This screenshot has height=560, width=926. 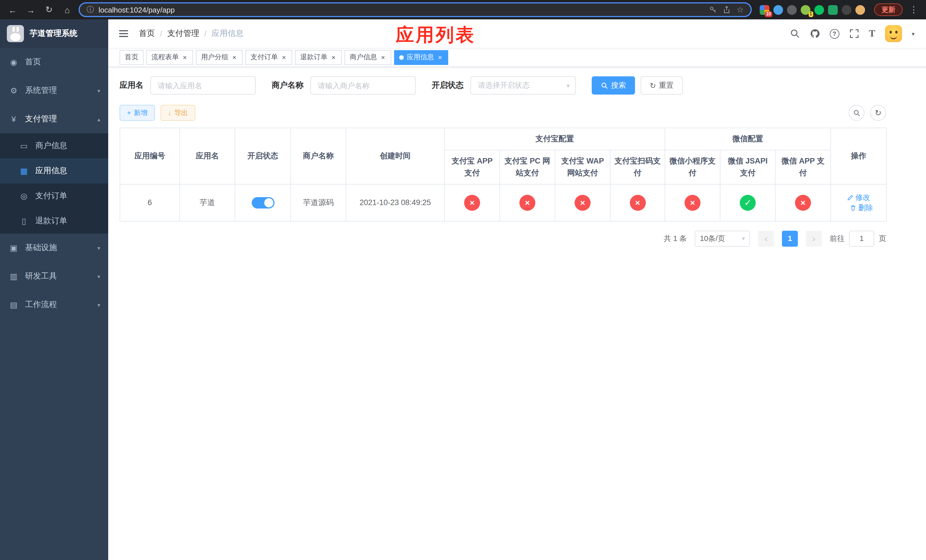 What do you see at coordinates (41, 305) in the screenshot?
I see `sidebar-item-label: 工作流程` at bounding box center [41, 305].